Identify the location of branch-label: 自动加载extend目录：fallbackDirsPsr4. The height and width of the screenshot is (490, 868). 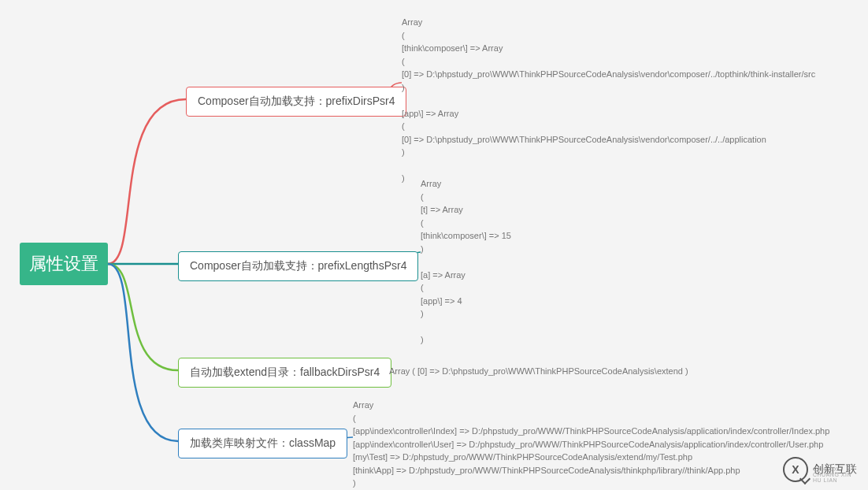
(285, 372).